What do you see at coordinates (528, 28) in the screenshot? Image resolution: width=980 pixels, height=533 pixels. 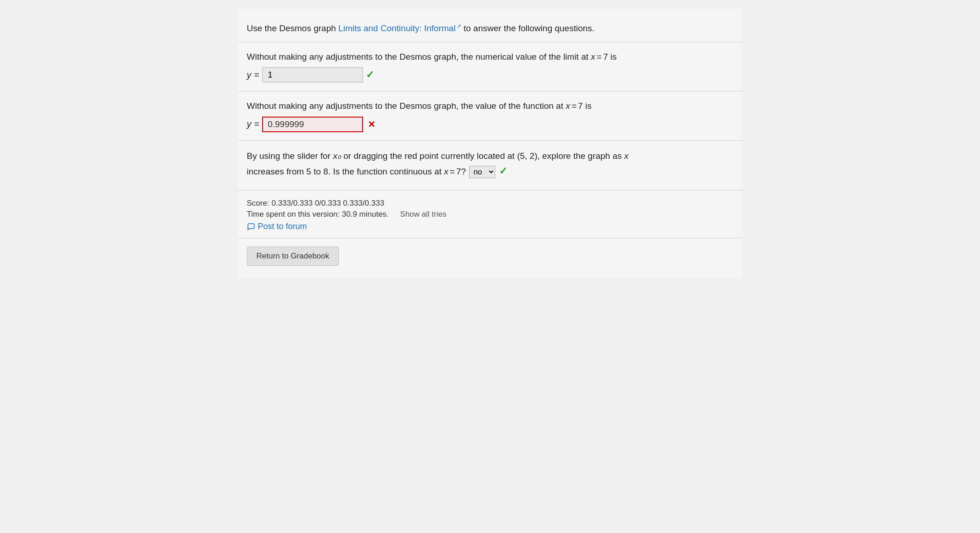 I see `instruction-suffix: to answer the following questions.` at bounding box center [528, 28].